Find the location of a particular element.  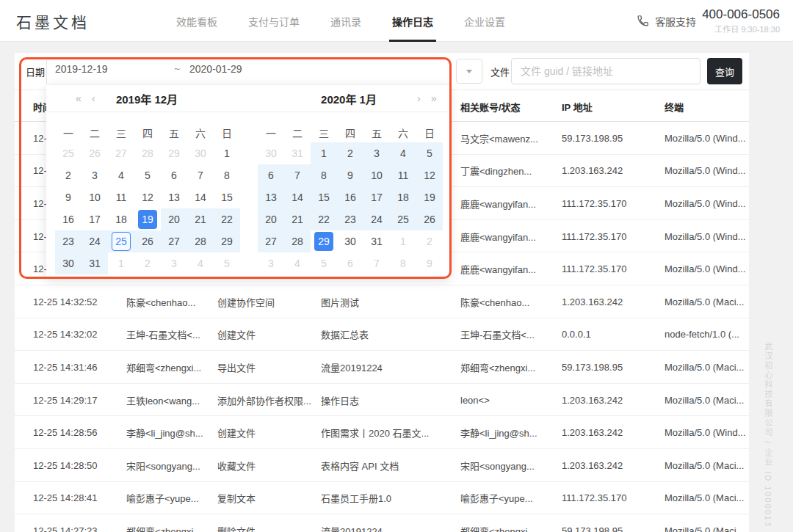

next-year-icon: » is located at coordinates (434, 98).